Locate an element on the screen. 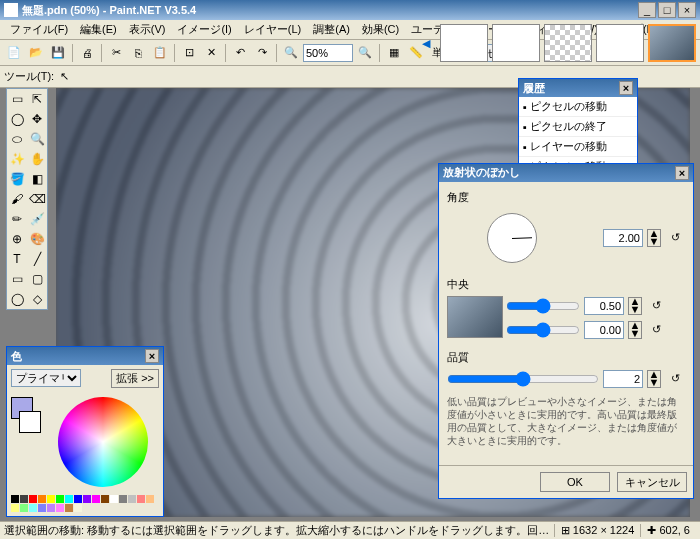  crop-button: ⊡ is located at coordinates (189, 53).